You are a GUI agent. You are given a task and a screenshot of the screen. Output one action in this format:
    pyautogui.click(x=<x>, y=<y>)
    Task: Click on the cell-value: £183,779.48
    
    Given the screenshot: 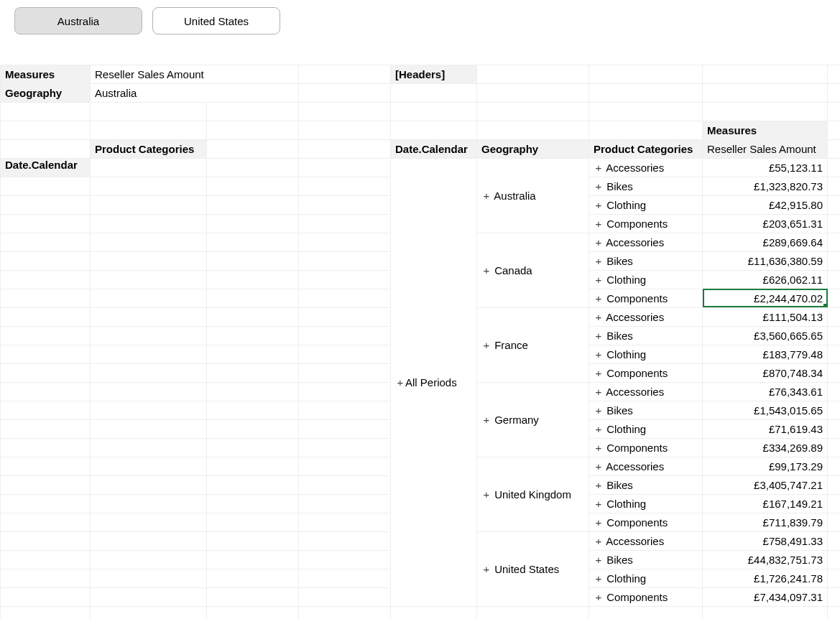 What is the action you would take?
    pyautogui.click(x=765, y=354)
    